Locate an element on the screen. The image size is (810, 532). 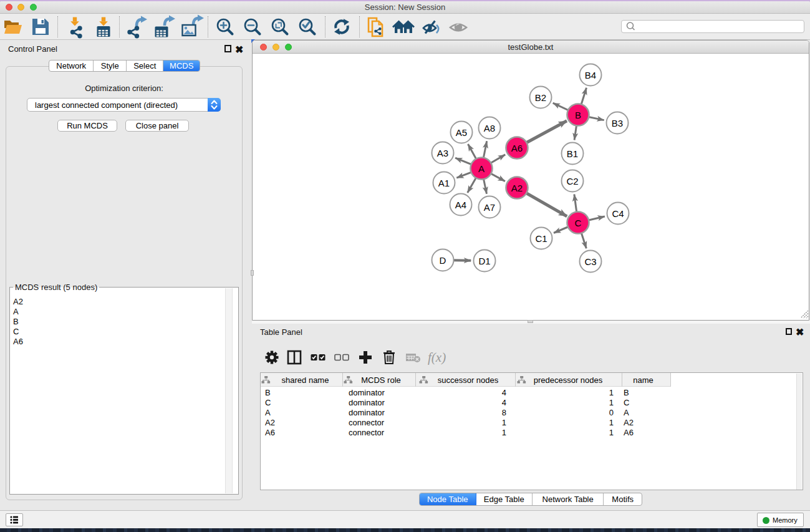
svg-text: A is located at coordinates (481, 168).